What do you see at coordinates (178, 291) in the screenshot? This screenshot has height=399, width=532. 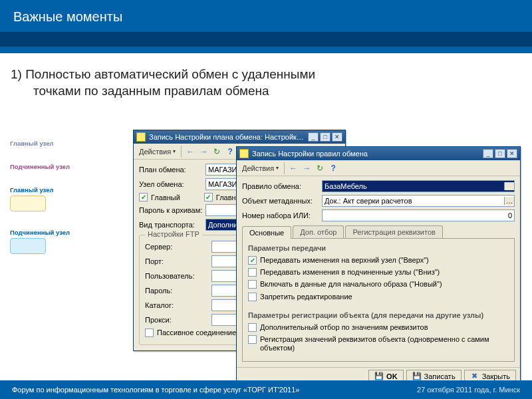 I see `pass-label: Пароль:` at bounding box center [178, 291].